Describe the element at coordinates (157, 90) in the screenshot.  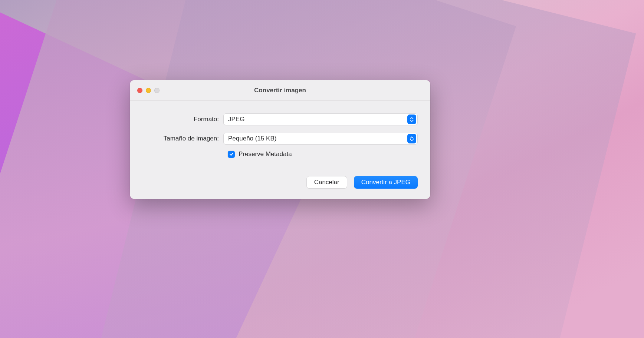
I see `zoom-icon` at that location.